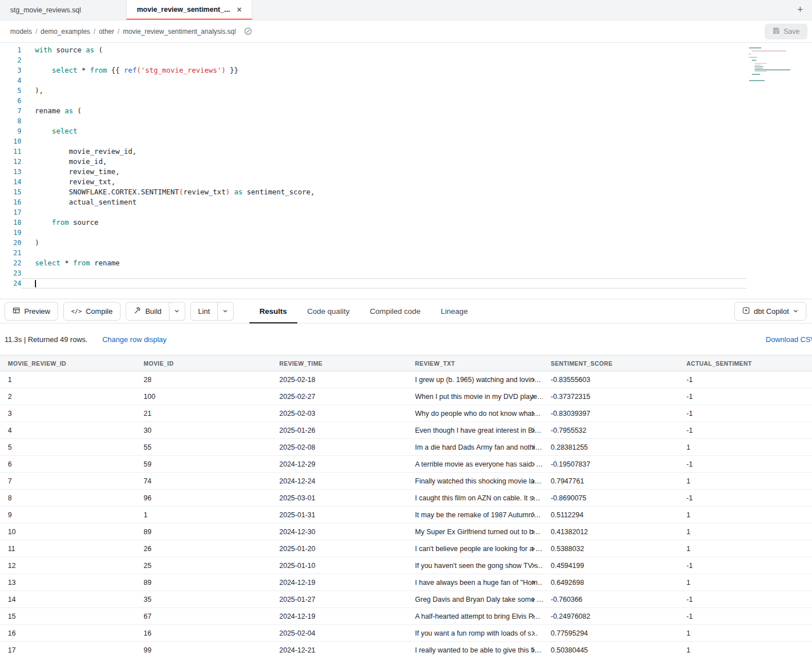  Describe the element at coordinates (407, 243) in the screenshot. I see `code-line-20: 20)` at that location.